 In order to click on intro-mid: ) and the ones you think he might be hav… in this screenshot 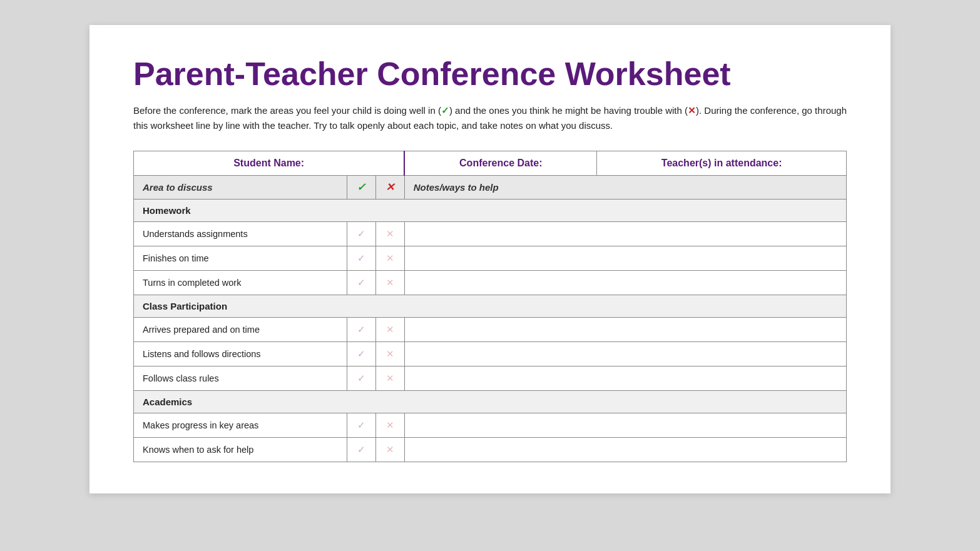, I will do `click(568, 110)`.